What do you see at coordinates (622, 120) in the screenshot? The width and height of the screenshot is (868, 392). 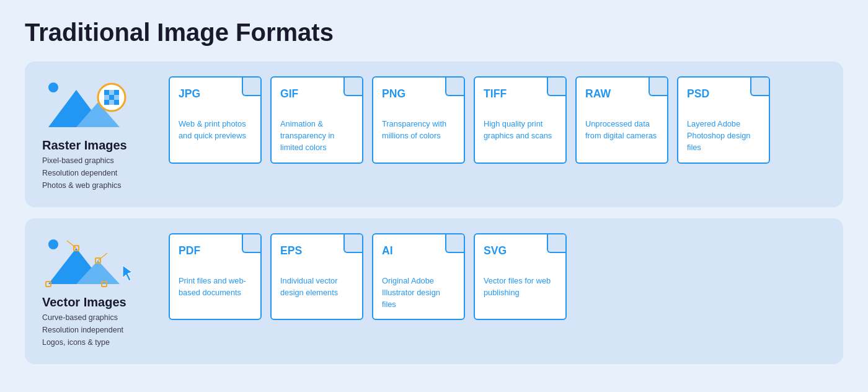 I see `format-card-raw: RAW Unprocessed data from digital camera…` at bounding box center [622, 120].